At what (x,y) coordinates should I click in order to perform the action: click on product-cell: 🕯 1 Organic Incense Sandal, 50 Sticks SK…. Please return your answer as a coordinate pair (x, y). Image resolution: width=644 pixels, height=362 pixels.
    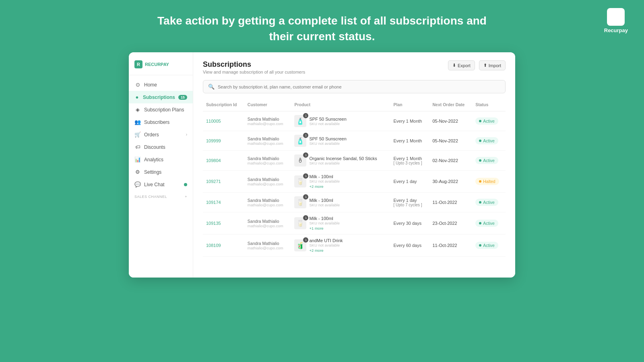
    Looking at the image, I should click on (341, 160).